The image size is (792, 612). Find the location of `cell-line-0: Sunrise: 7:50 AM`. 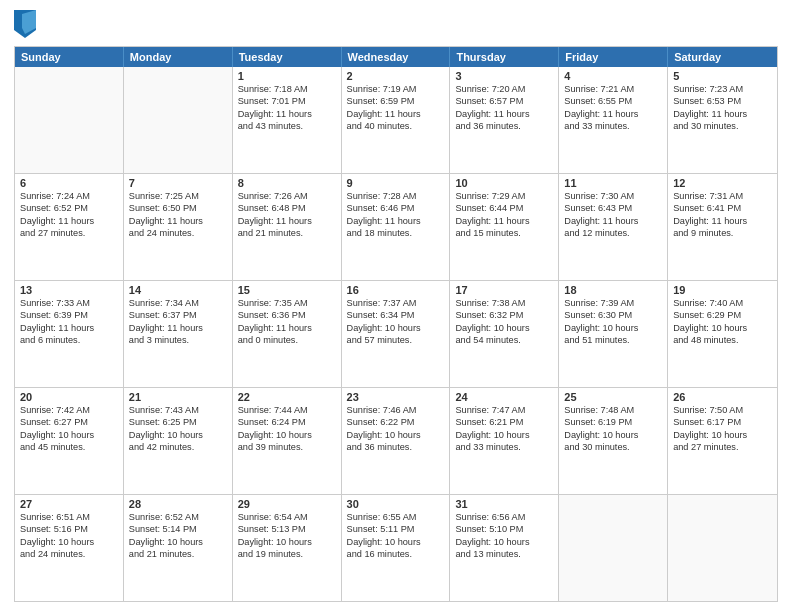

cell-line-0: Sunrise: 7:50 AM is located at coordinates (722, 410).